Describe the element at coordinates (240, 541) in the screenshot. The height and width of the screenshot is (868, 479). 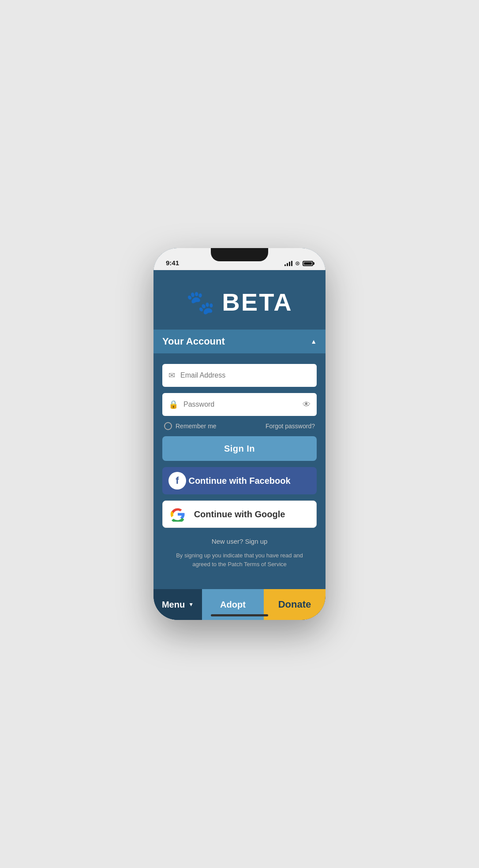
I see `new-user-label: New user? Sign up` at that location.